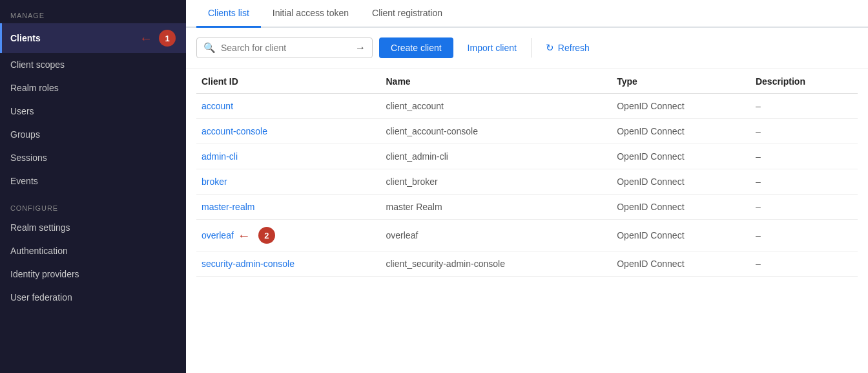 This screenshot has width=868, height=373. I want to click on cell-client-id: overleaf←2, so click(289, 235).